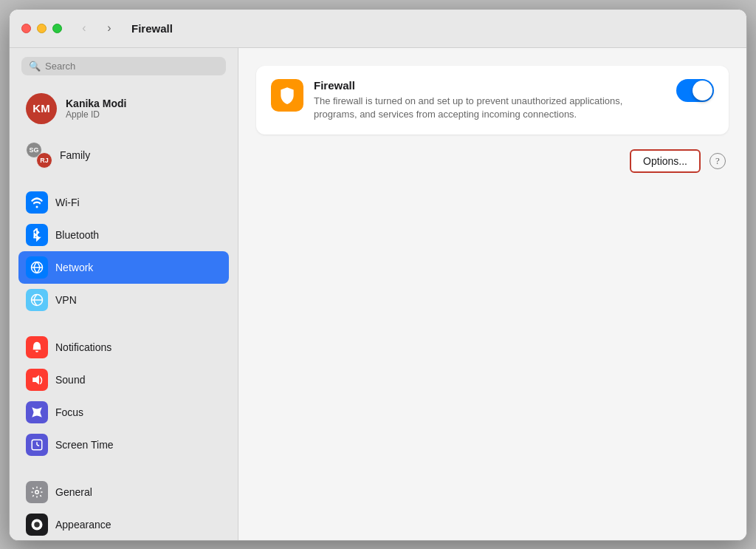 The width and height of the screenshot is (756, 549). Describe the element at coordinates (37, 267) in the screenshot. I see `network-icon` at that location.